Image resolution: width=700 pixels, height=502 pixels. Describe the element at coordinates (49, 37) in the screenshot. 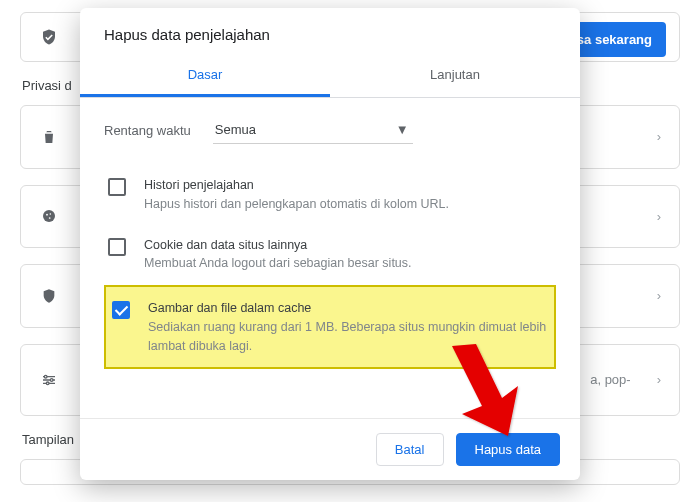

I see `shield-check-icon` at that location.